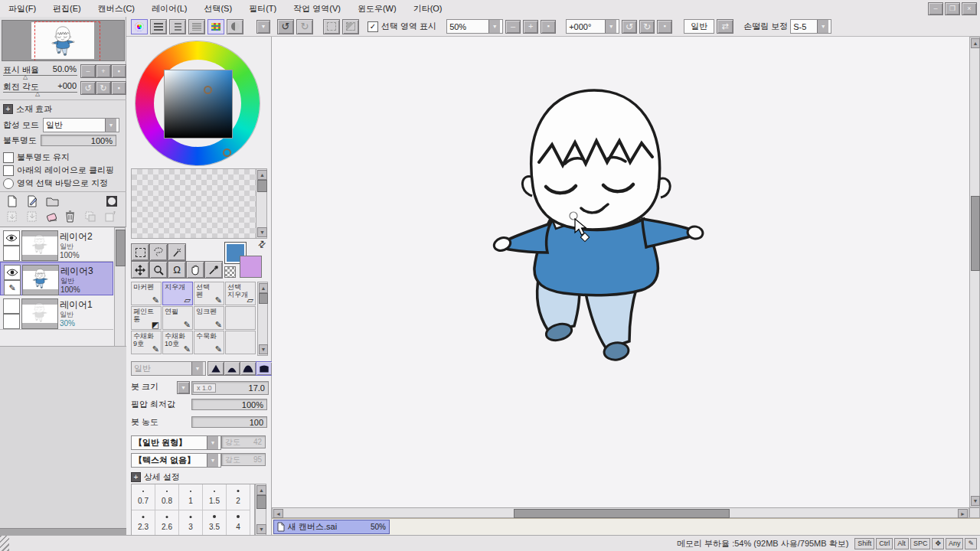 The image size is (980, 551). Describe the element at coordinates (110, 217) in the screenshot. I see `paste-selection-button` at that location.